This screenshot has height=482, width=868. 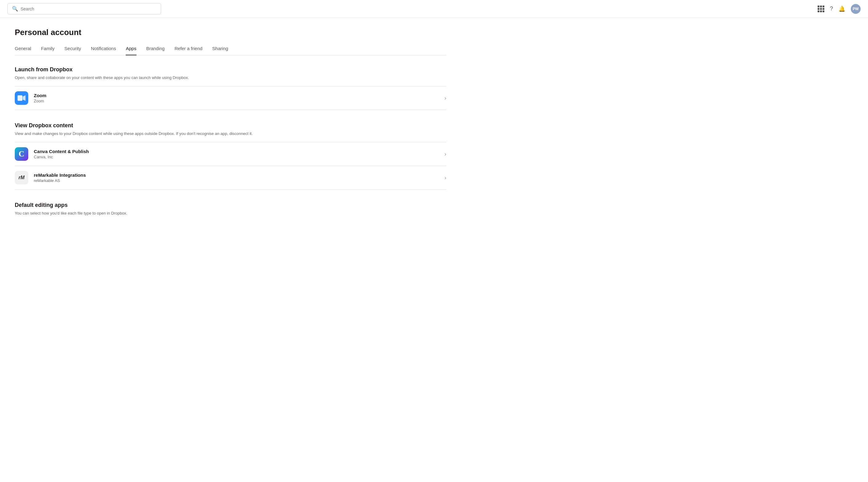 What do you see at coordinates (131, 51) in the screenshot?
I see `tab-apps: Apps` at bounding box center [131, 51].